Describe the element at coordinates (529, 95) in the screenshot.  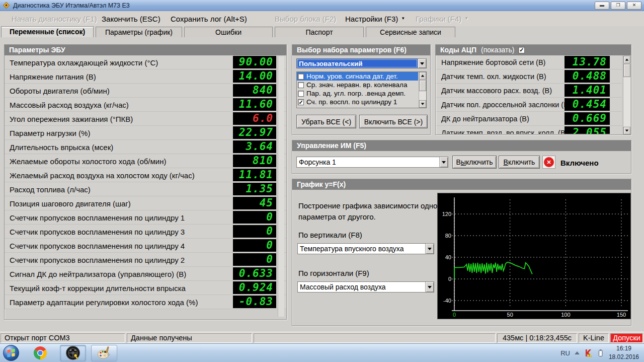
I see `adc-rows: Напряжение бортовой сети (В)13.78Датчик …` at that location.